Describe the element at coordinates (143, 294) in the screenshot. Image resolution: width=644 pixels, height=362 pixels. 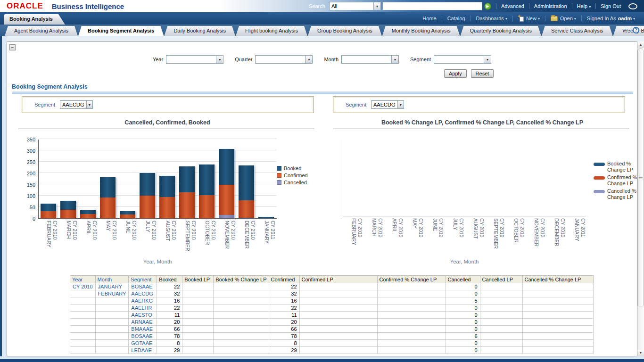
I see `dimension-cell: AAECDG` at that location.